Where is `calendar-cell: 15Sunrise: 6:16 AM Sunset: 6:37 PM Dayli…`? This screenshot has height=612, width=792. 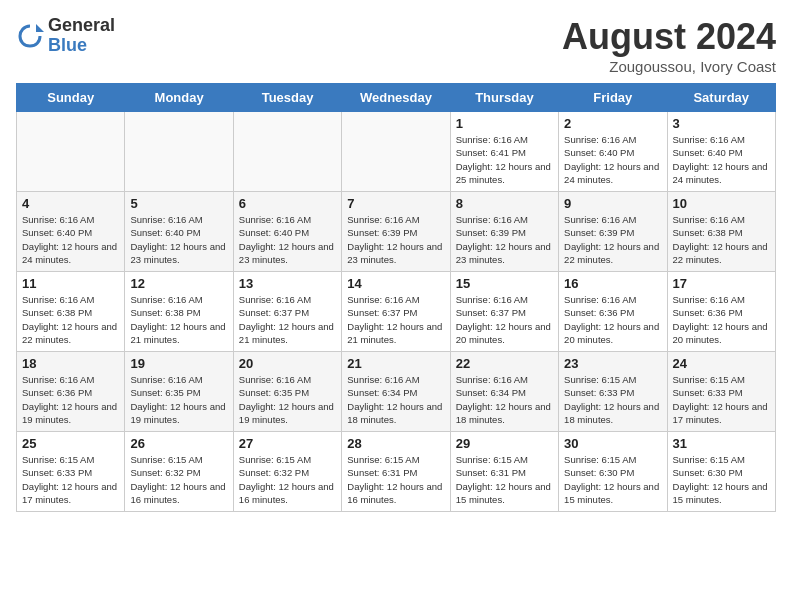 calendar-cell: 15Sunrise: 6:16 AM Sunset: 6:37 PM Dayli… is located at coordinates (504, 312).